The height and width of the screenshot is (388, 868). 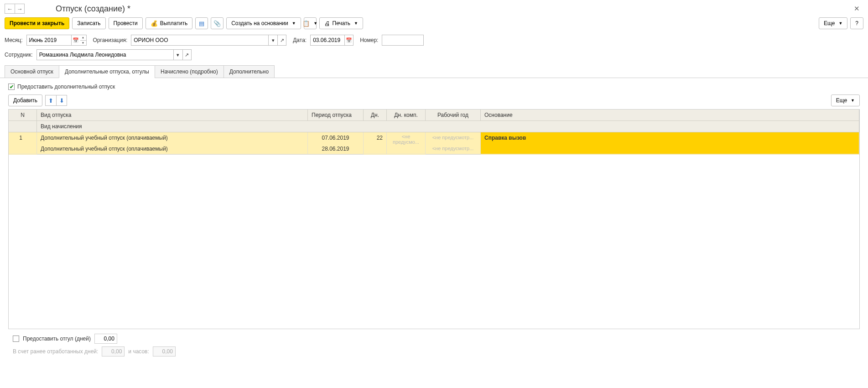 I want to click on timeoff-days-input, so click(x=106, y=339).